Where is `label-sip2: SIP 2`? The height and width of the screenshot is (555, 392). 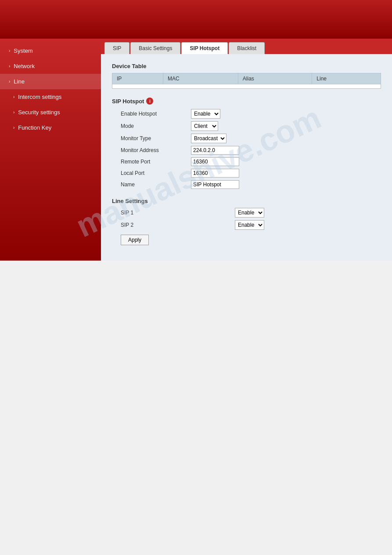
label-sip2: SIP 2 is located at coordinates (178, 225).